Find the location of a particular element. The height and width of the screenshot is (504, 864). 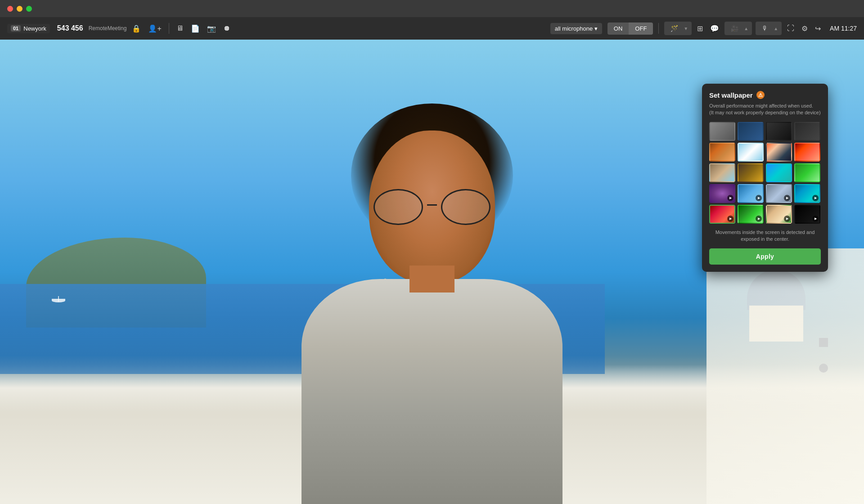

wallpaper-thumb-17: ▶ is located at coordinates (722, 214).